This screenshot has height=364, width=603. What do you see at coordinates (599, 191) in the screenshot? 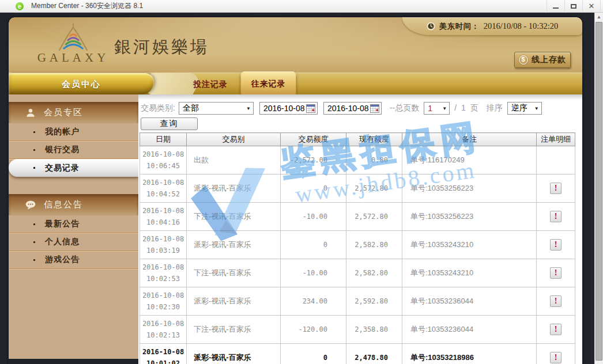
I see `scrollbar-thumb` at bounding box center [599, 191].